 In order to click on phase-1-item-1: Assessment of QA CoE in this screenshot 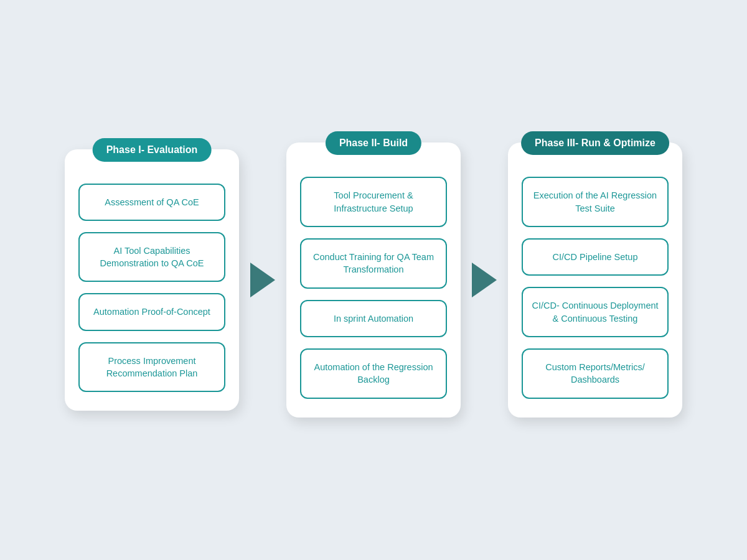, I will do `click(152, 202)`.